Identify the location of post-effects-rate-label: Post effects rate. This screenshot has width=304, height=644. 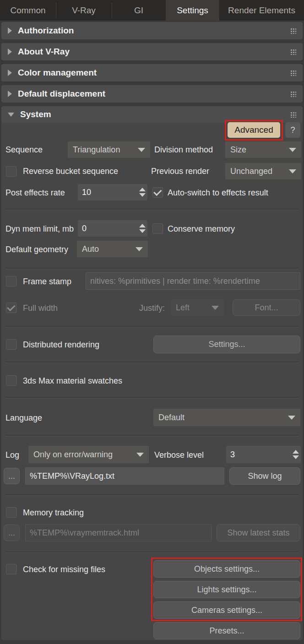
(35, 193).